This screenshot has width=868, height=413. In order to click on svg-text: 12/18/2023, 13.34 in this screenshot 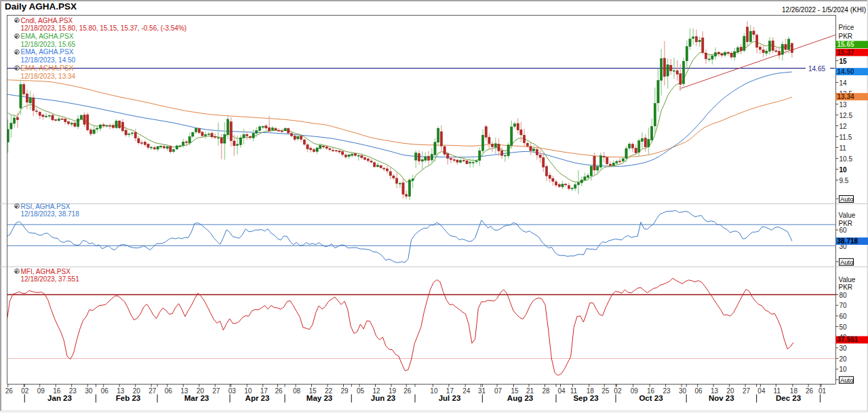, I will do `click(49, 76)`.